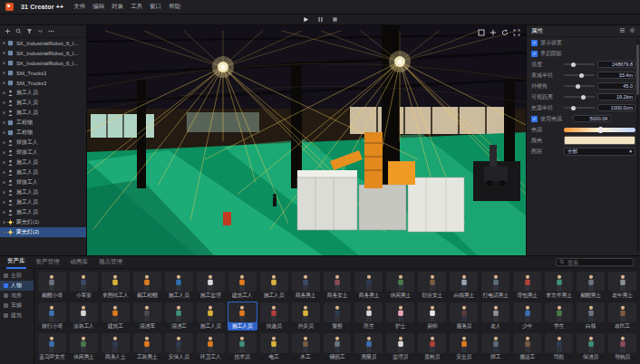 This screenshot has height=364, width=640. I want to click on asset-card: 背包男士, so click(528, 285).